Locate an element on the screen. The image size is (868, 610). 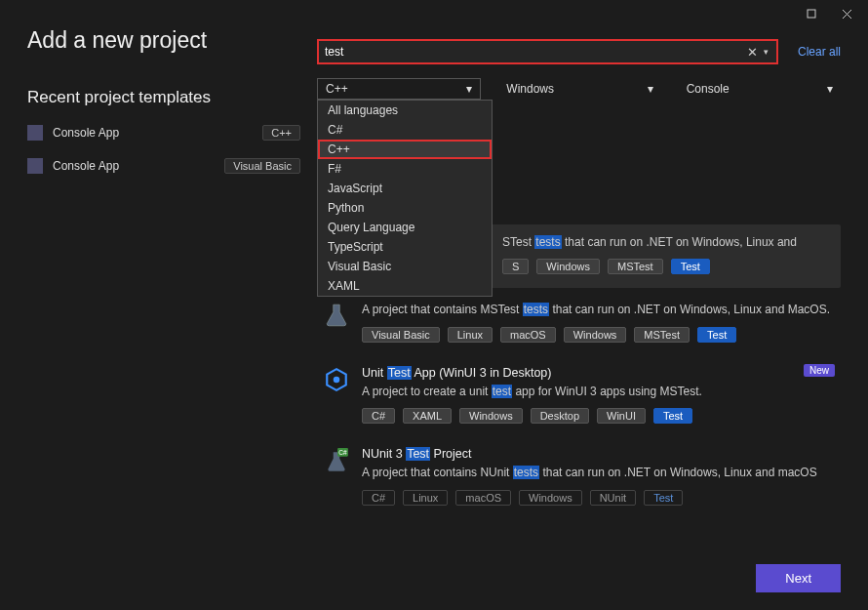
platform-filter: Windows ▾ is located at coordinates (579, 89).